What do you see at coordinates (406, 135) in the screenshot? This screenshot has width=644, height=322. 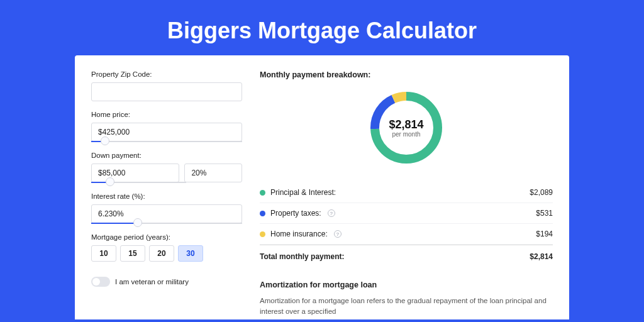 I see `donut-sublabel: per month` at bounding box center [406, 135].